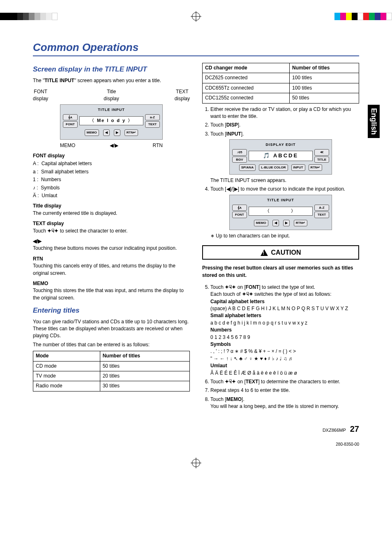 Image resolution: width=392 pixels, height=555 pixels. I want to click on section-title: Common Operations, so click(196, 48).